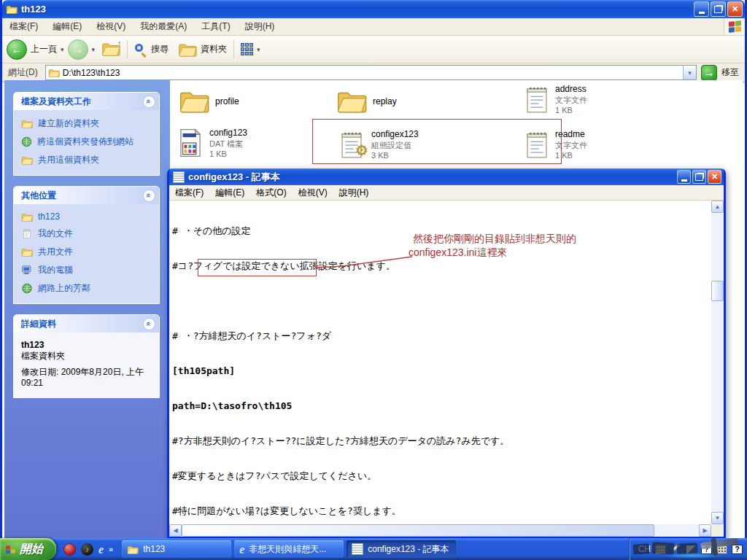 This screenshot has height=560, width=747. Describe the element at coordinates (409, 550) in the screenshot. I see `taskbar-button-label: configex123 - 記事本` at that location.